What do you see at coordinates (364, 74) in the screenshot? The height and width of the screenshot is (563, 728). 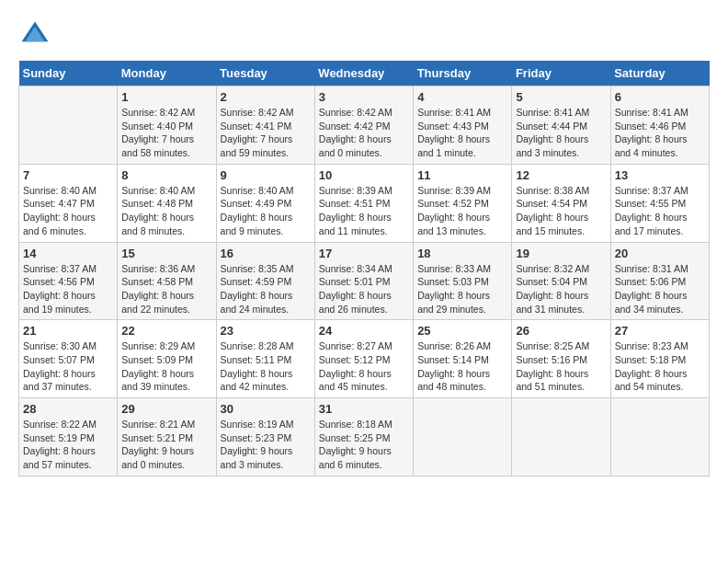 I see `calendar-header-row: SundayMondayTuesdayWednesdayThursdayFrid…` at bounding box center [364, 74].